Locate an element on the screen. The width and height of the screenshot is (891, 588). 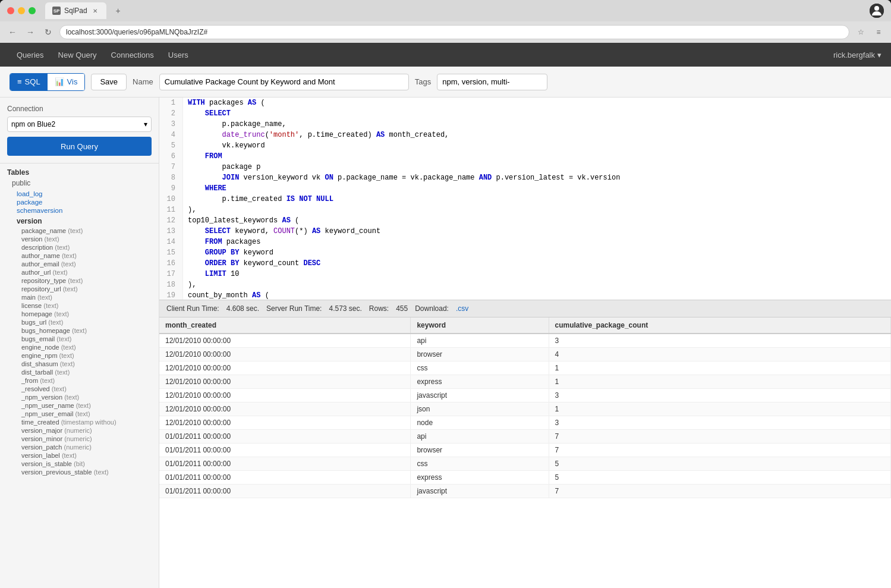
line-number: 15 is located at coordinates (171, 253).